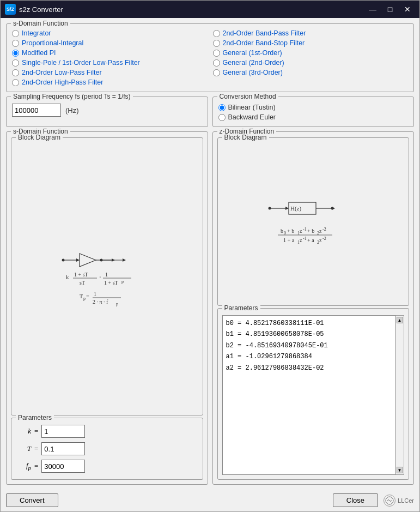  Describe the element at coordinates (246, 137) in the screenshot. I see `z-block-diagram-label: Block Diagram` at that location.